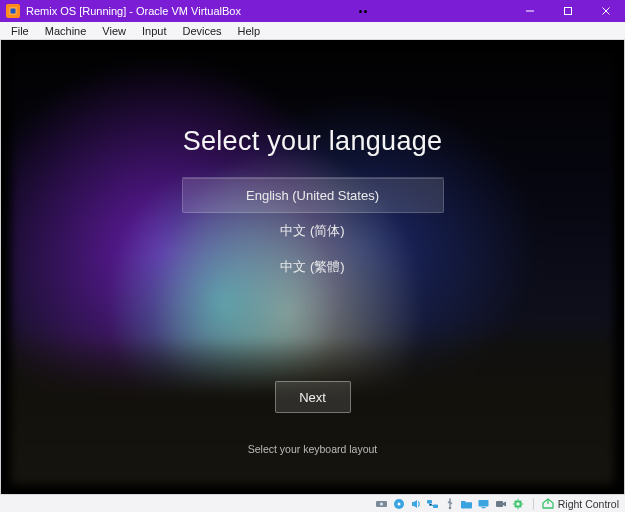  What do you see at coordinates (518, 504) in the screenshot?
I see `cpu-icon` at bounding box center [518, 504].